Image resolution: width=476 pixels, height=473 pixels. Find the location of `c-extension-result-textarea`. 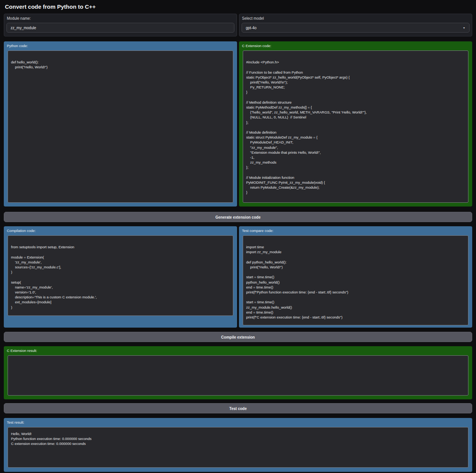

c-extension-result-textarea is located at coordinates (238, 375).